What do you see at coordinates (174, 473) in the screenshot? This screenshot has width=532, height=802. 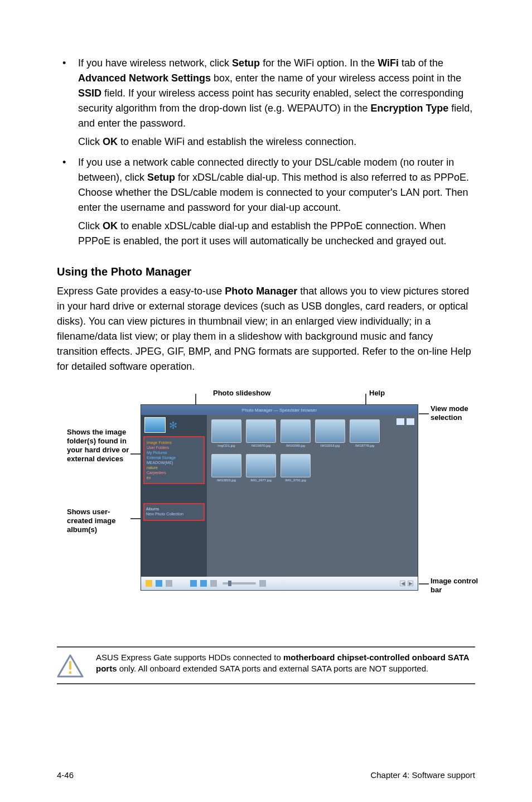 I see `sidebar-item: Carpenters` at bounding box center [174, 473].